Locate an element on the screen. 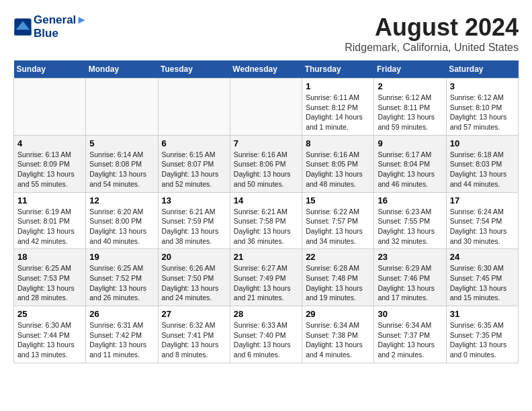 The image size is (532, 411). day-info: Sunrise: 6:29 AM Sunset: 7:46 PM Dayligh… is located at coordinates (410, 283).